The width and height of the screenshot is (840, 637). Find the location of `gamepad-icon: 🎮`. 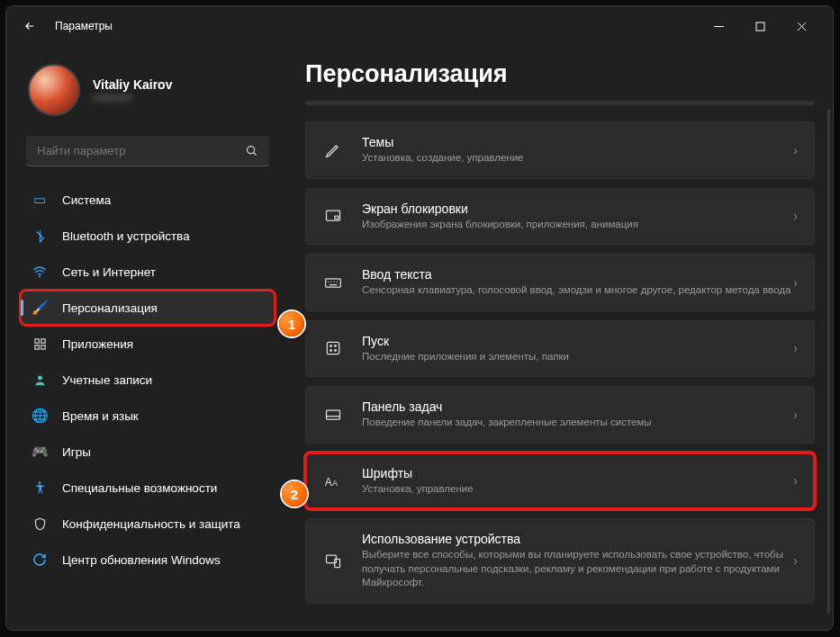

gamepad-icon: 🎮 is located at coordinates (40, 452).